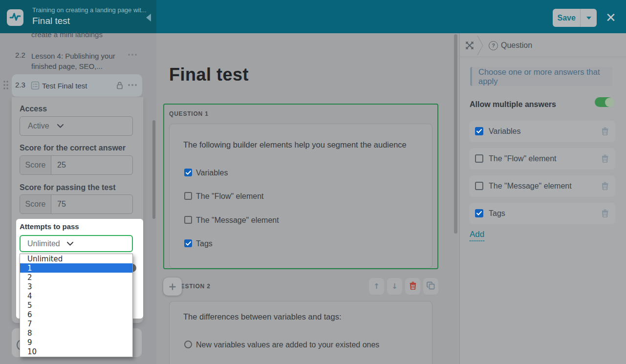  Describe the element at coordinates (51, 21) in the screenshot. I see `lesson-title: Final test` at that location.